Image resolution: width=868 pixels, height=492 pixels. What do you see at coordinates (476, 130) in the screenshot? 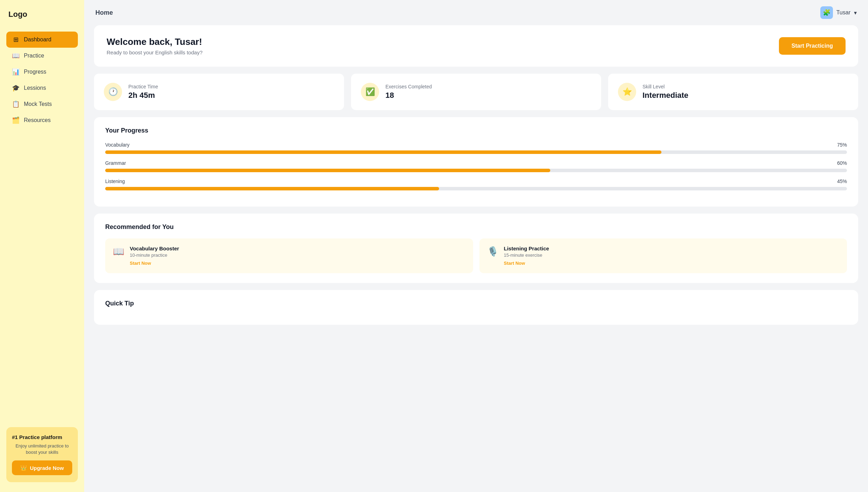
I see `progress-title: Your Progress` at bounding box center [476, 130].